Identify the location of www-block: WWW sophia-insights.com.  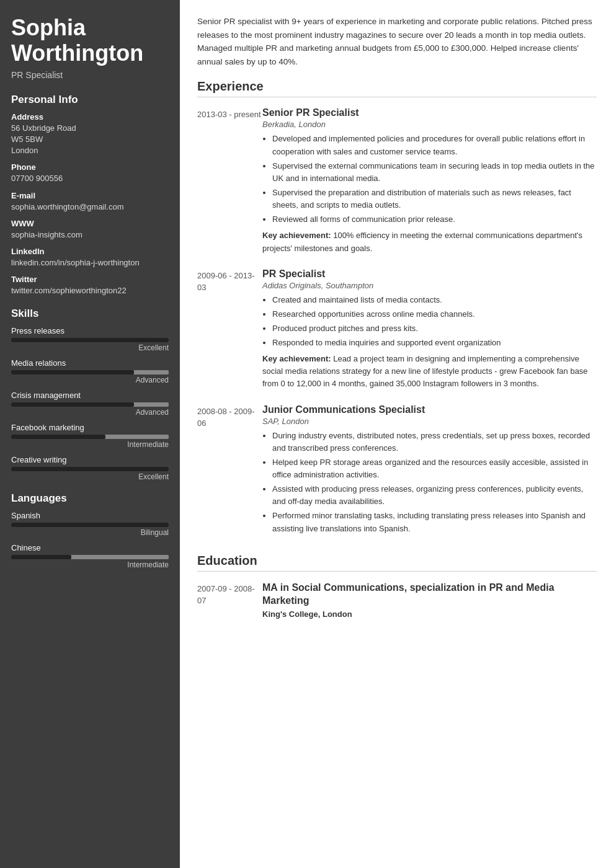
(90, 229).